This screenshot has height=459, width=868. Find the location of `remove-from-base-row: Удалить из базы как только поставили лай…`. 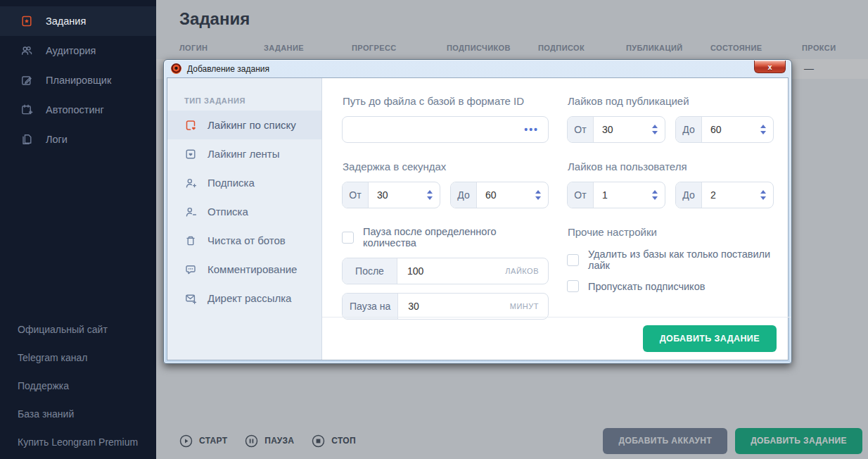

remove-from-base-row: Удалить из базы как только поставили лай… is located at coordinates (670, 260).